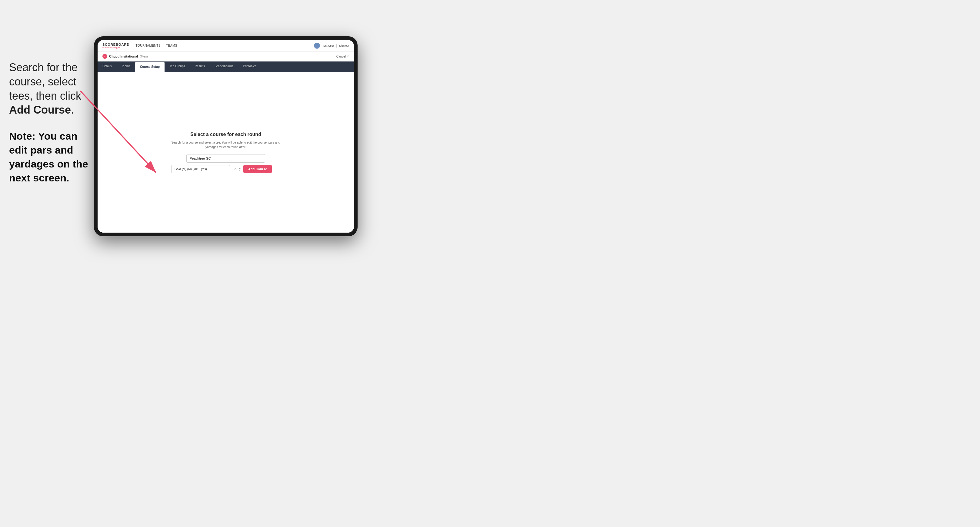 Image resolution: width=980 pixels, height=527 pixels. I want to click on sign-out-link: Sign out, so click(344, 46).